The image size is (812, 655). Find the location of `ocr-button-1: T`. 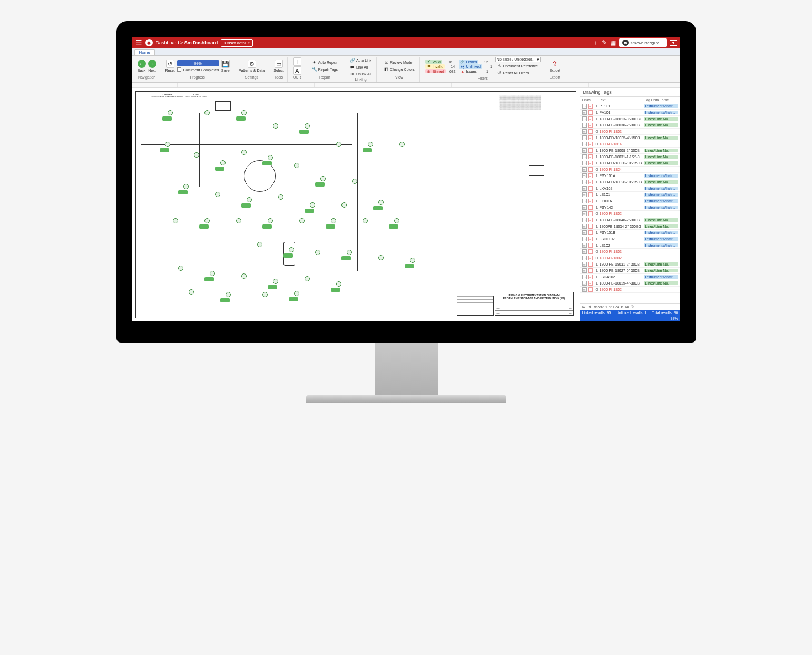

ocr-button-1: T is located at coordinates (297, 62).